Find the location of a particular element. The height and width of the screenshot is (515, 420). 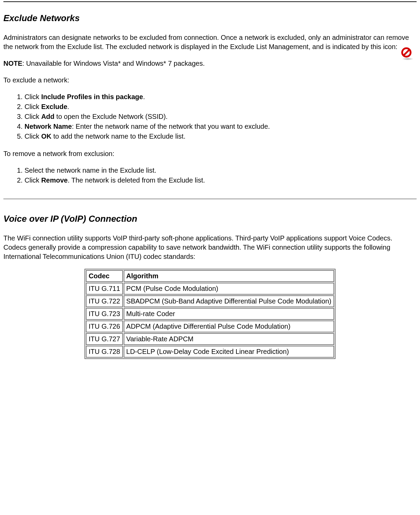

table-row: ITU G.722 SBADPCM (Sub-Band Adaptive Dif… is located at coordinates (210, 301).